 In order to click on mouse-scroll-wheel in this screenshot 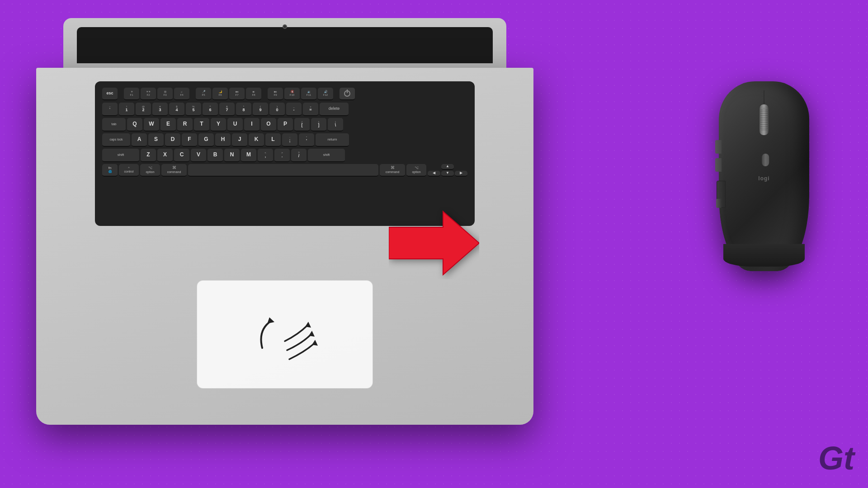, I will do `click(764, 120)`.